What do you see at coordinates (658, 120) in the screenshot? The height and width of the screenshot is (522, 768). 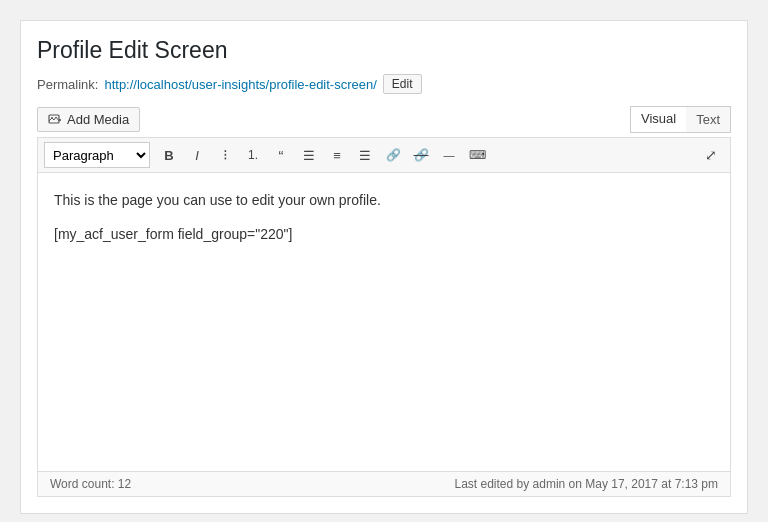 I see `visual-tab: Visual` at bounding box center [658, 120].